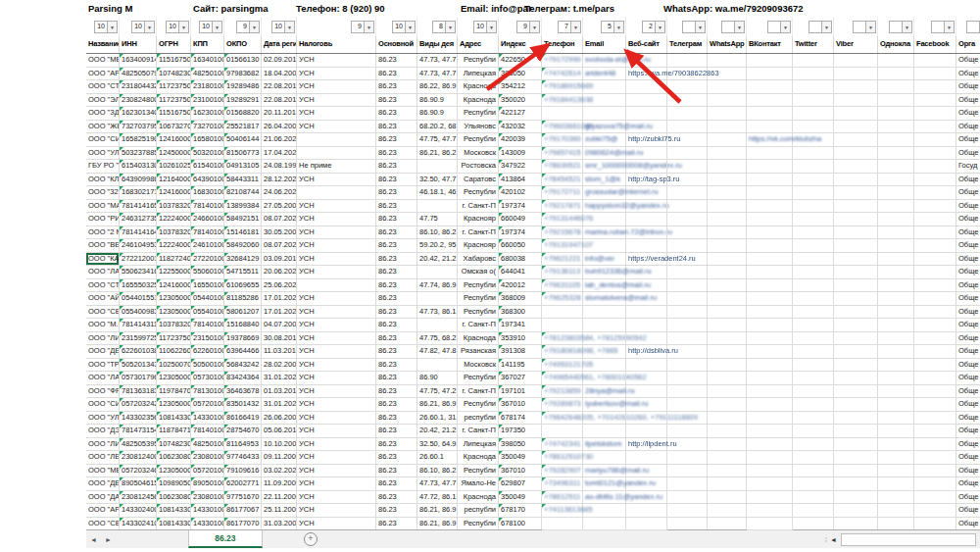 The height and width of the screenshot is (552, 980). What do you see at coordinates (520, 419) in the screenshot?
I see `cell-indeks: 678174` at bounding box center [520, 419].